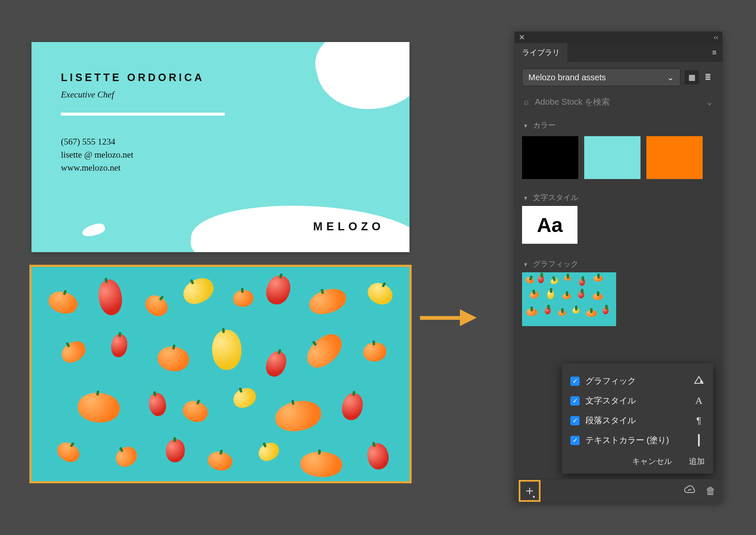 The height and width of the screenshot is (535, 756). Describe the element at coordinates (522, 37) in the screenshot. I see `close-icon: ✕` at that location.